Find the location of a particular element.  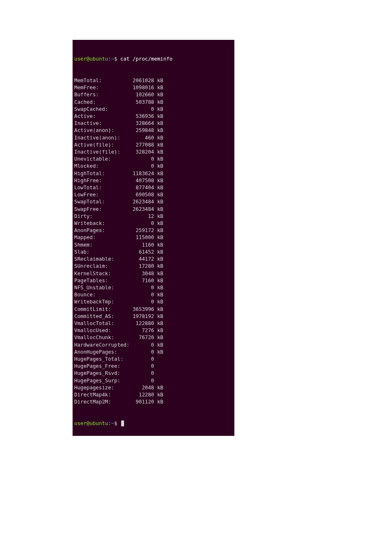

meminfo-row: LowTotal: 877404 kB is located at coordinates (153, 188).